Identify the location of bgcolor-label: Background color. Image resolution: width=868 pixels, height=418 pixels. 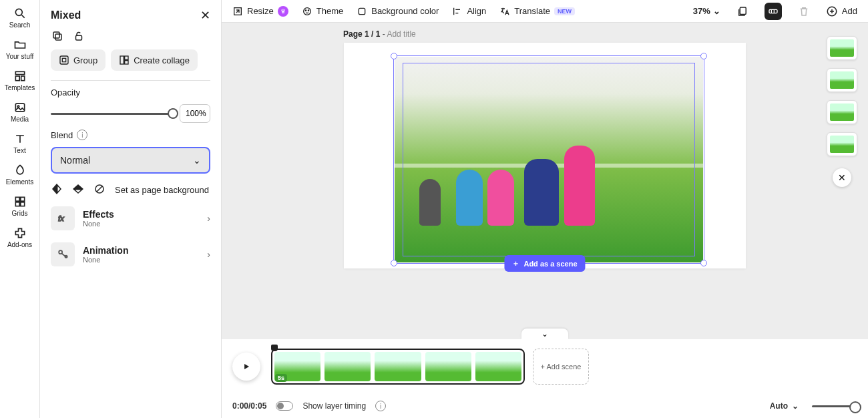
(405, 11).